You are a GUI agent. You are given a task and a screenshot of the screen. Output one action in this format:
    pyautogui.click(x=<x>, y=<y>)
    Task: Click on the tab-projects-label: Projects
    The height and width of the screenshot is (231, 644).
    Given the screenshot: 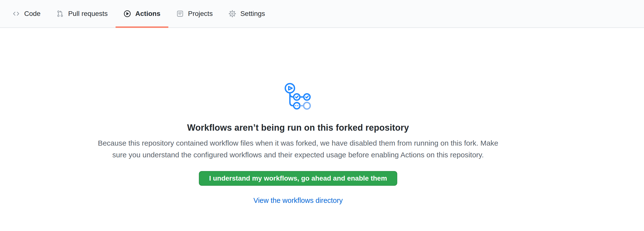 What is the action you would take?
    pyautogui.click(x=200, y=14)
    